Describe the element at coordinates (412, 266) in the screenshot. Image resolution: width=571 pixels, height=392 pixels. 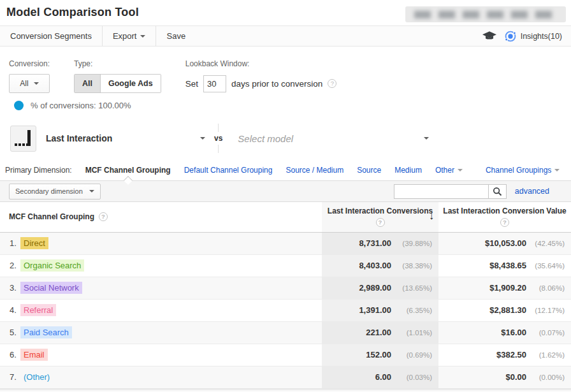
I see `conversions-pct: (38.38%)` at that location.